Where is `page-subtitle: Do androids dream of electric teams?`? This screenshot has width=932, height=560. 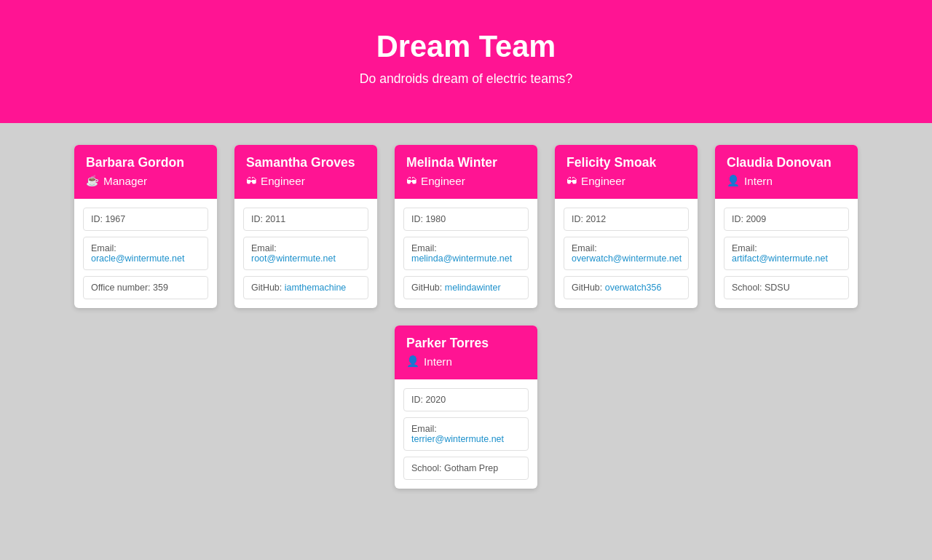 page-subtitle: Do androids dream of electric teams? is located at coordinates (466, 79).